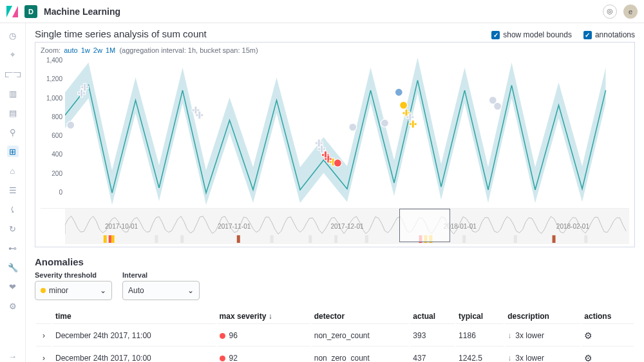  What do you see at coordinates (13, 74) in the screenshot?
I see `visualize-icon: ⫍⫎` at bounding box center [13, 74].